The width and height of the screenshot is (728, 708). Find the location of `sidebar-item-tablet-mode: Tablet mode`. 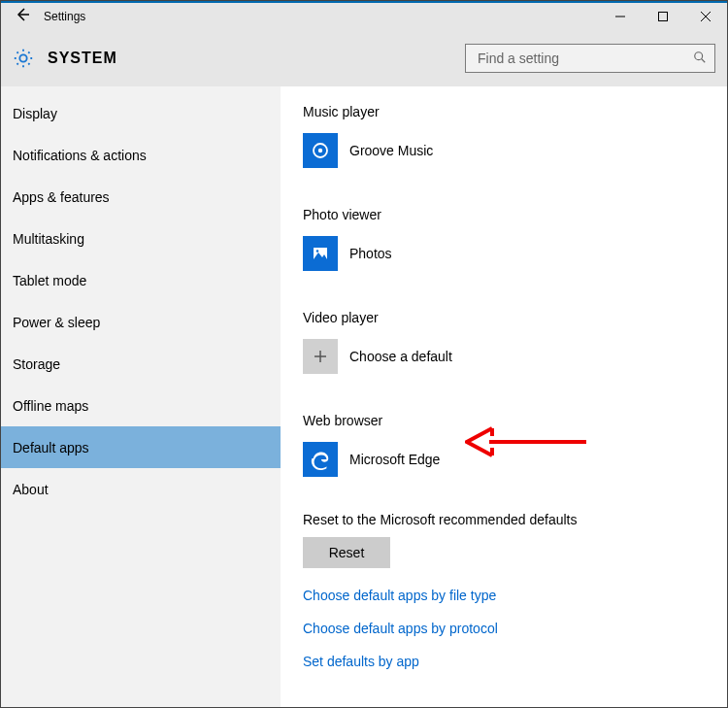

sidebar-item-tablet-mode: Tablet mode is located at coordinates (141, 280).